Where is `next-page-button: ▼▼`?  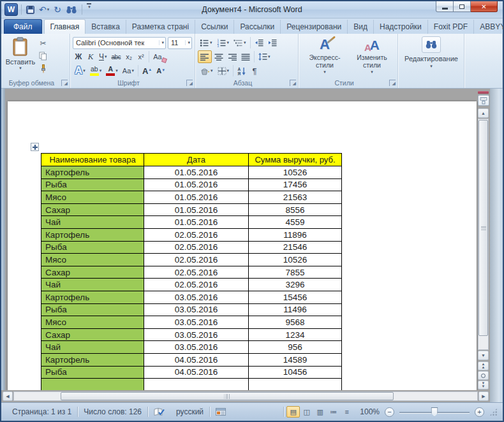
next-page-button: ▼▼ is located at coordinates (484, 385).